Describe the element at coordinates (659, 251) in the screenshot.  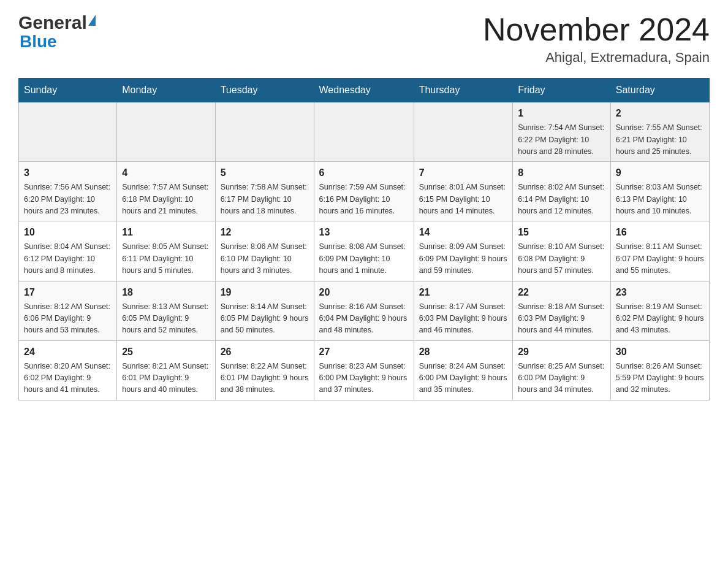
I see `calendar-cell: 16Sunrise: 8:11 AM Sunset: 6:07 PM Dayli…` at that location.